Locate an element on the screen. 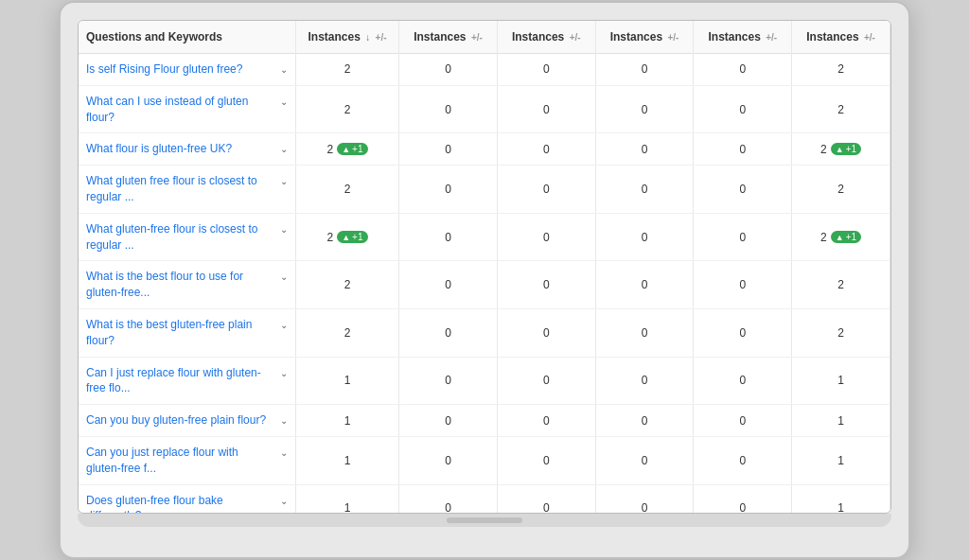  table-row: Does gluten-free flour bake differently?… is located at coordinates (484, 499).